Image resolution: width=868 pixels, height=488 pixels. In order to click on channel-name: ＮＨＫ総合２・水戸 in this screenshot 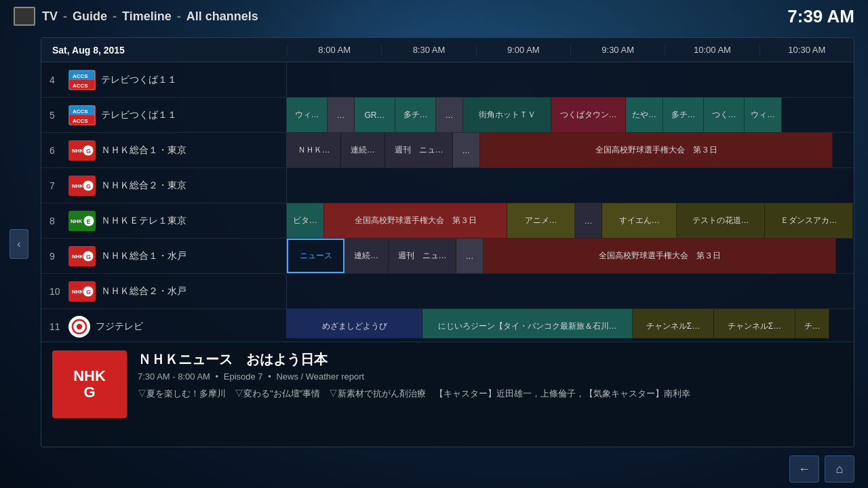, I will do `click(144, 291)`.